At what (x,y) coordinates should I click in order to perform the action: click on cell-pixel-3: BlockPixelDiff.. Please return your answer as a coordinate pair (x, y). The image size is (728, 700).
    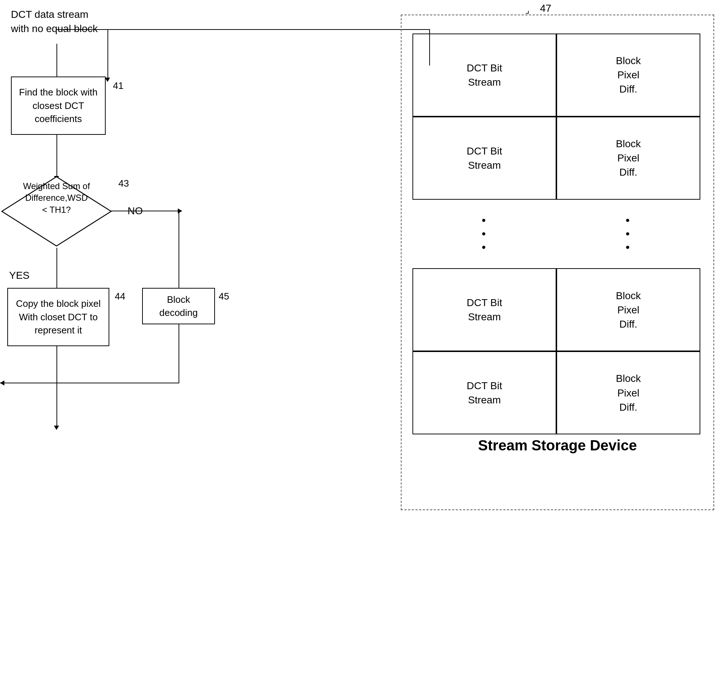
    Looking at the image, I should click on (628, 310).